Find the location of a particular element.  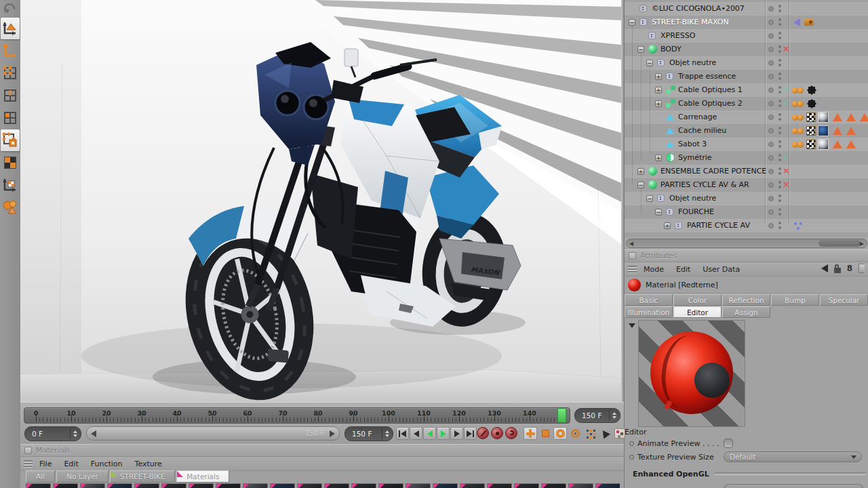

edge-mode-button is located at coordinates (10, 96).